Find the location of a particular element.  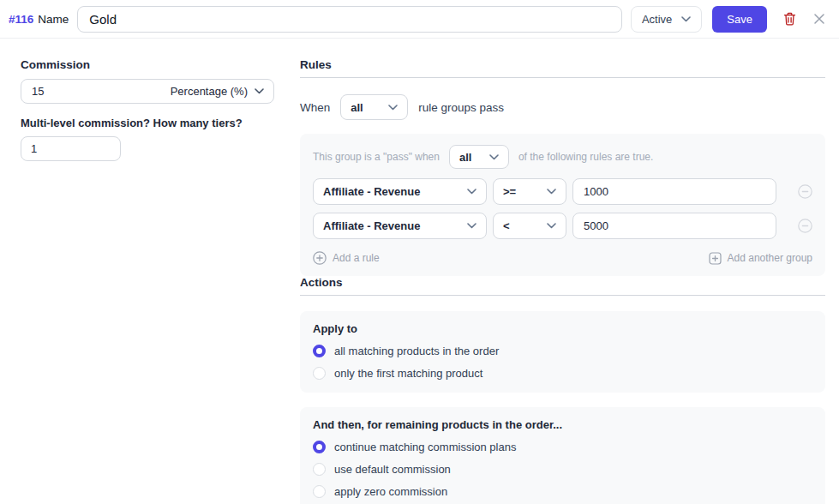

square-plus-icon is located at coordinates (715, 259).